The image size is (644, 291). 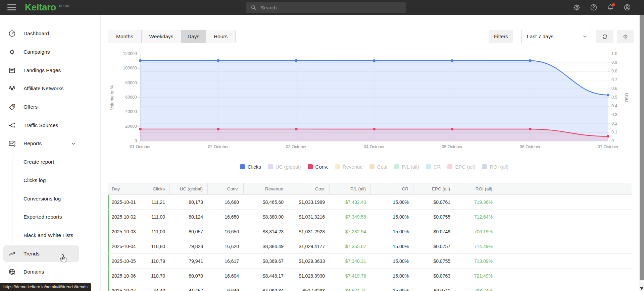 I want to click on tab-weekdays: Weekdays, so click(x=161, y=37).